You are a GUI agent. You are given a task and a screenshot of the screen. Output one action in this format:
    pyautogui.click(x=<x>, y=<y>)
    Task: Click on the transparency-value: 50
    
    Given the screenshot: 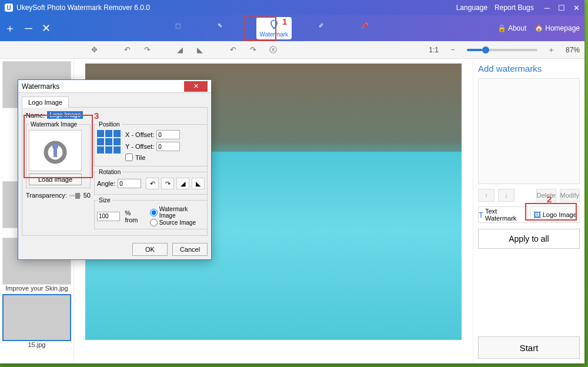 What is the action you would take?
    pyautogui.click(x=87, y=195)
    